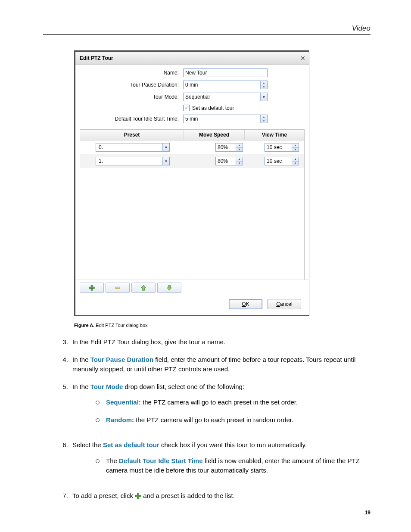 The height and width of the screenshot is (532, 411). Describe the element at coordinates (222, 119) in the screenshot. I see `idle-value: 5 min` at that location.